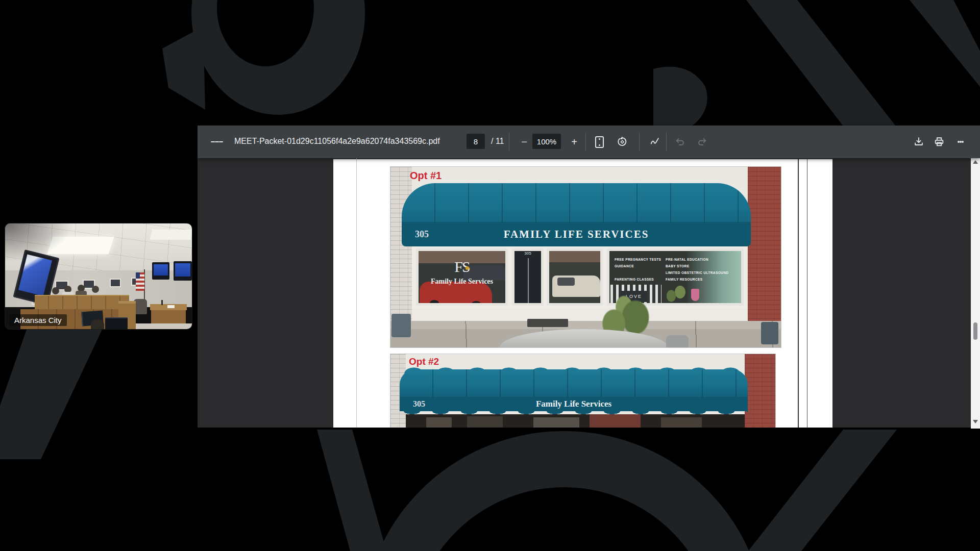  What do you see at coordinates (576, 234) in the screenshot?
I see `awning-valance: 305 FAMILY LIFE SERVICES` at bounding box center [576, 234].